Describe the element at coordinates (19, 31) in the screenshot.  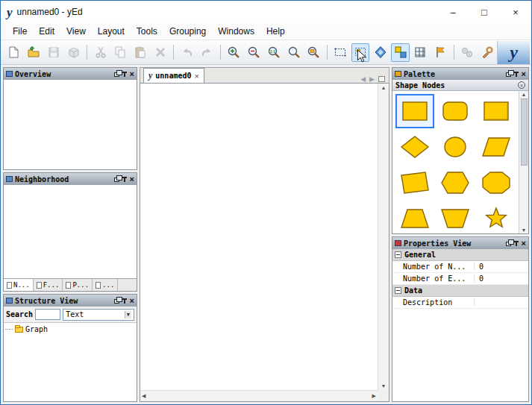
I see `menu-file: File` at that location.